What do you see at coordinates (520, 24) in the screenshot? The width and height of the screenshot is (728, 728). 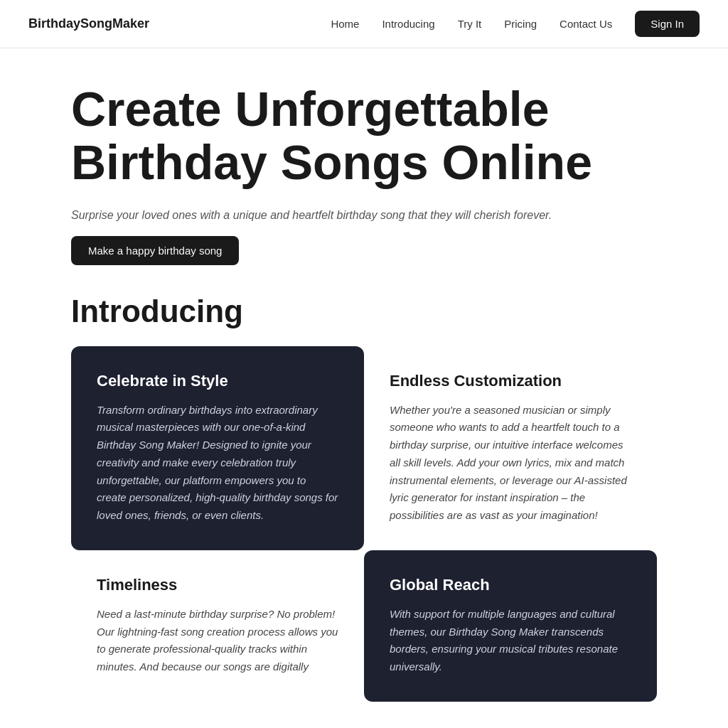 I see `nav-pricing: Pricing` at bounding box center [520, 24].